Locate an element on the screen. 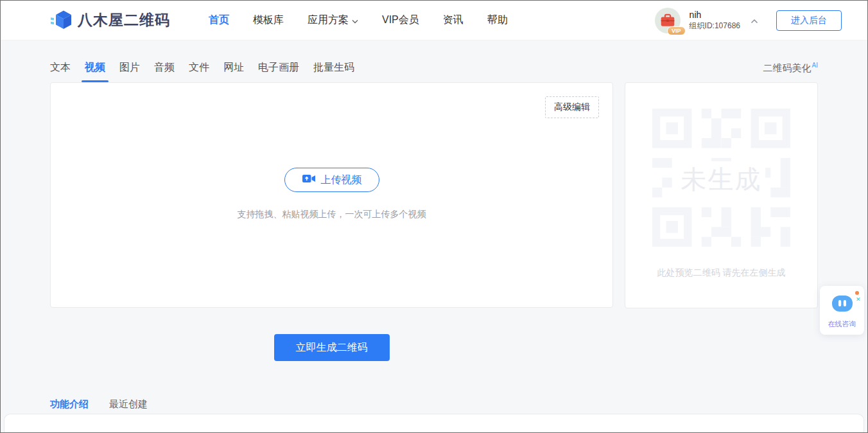 The image size is (868, 433). nav-item-vip: VIP会员 is located at coordinates (401, 21).